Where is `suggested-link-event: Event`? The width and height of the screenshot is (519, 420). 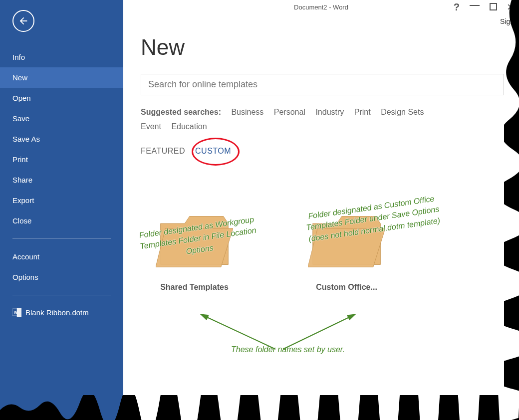 suggested-link-event: Event is located at coordinates (151, 127).